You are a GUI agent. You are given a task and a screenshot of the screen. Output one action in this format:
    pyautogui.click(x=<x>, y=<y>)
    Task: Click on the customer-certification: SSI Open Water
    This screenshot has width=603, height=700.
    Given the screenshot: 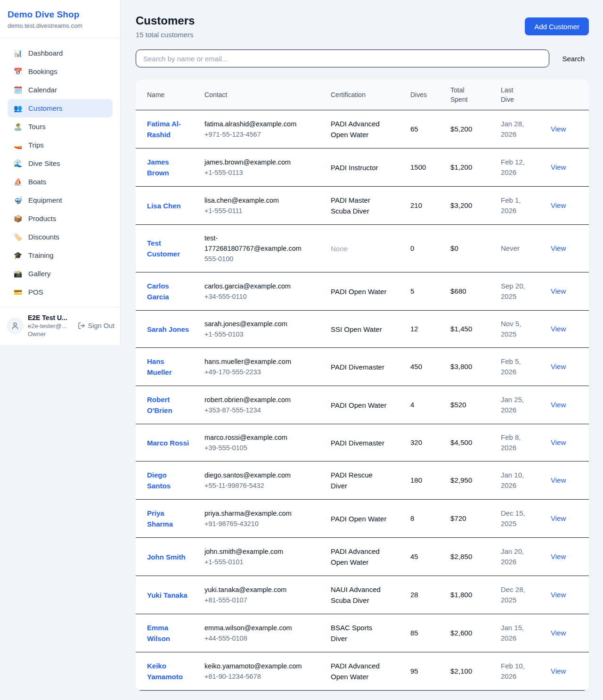 What is the action you would take?
    pyautogui.click(x=356, y=329)
    